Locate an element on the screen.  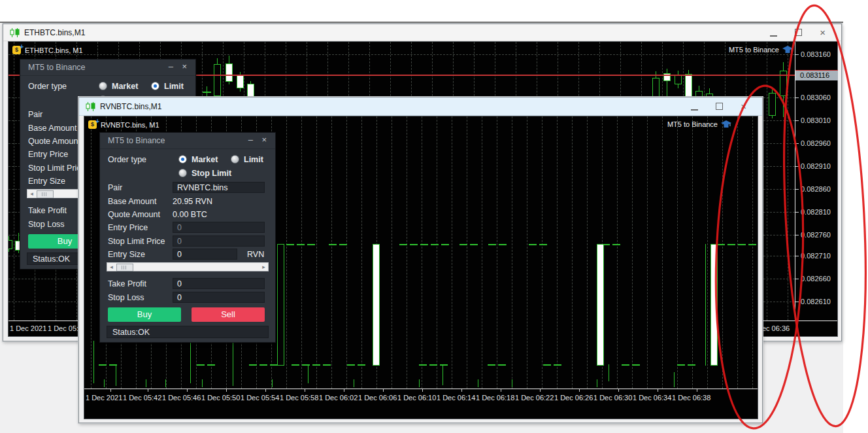
price-tick-label: 0.082660 is located at coordinates (816, 279).